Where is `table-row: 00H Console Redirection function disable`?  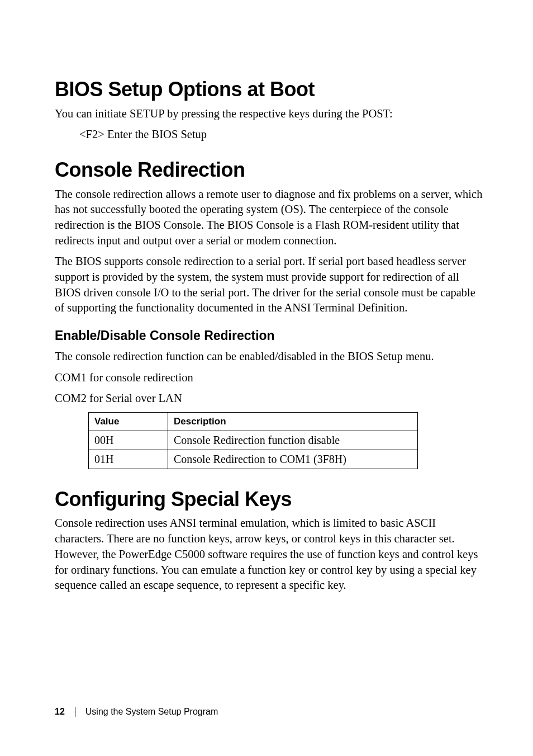
table-row: 00H Console Redirection function disable is located at coordinates (254, 440).